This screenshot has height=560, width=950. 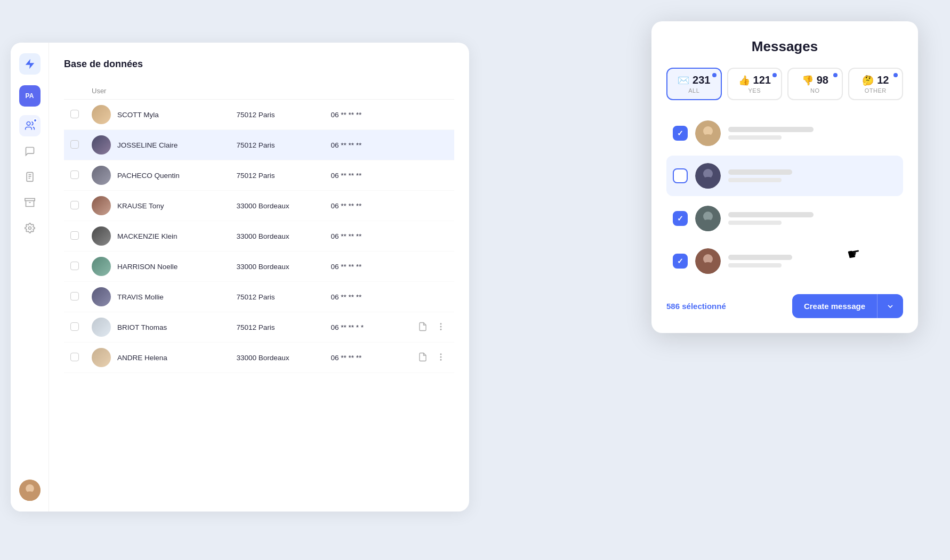 What do you see at coordinates (30, 126) in the screenshot?
I see `sidebar-item-users` at bounding box center [30, 126].